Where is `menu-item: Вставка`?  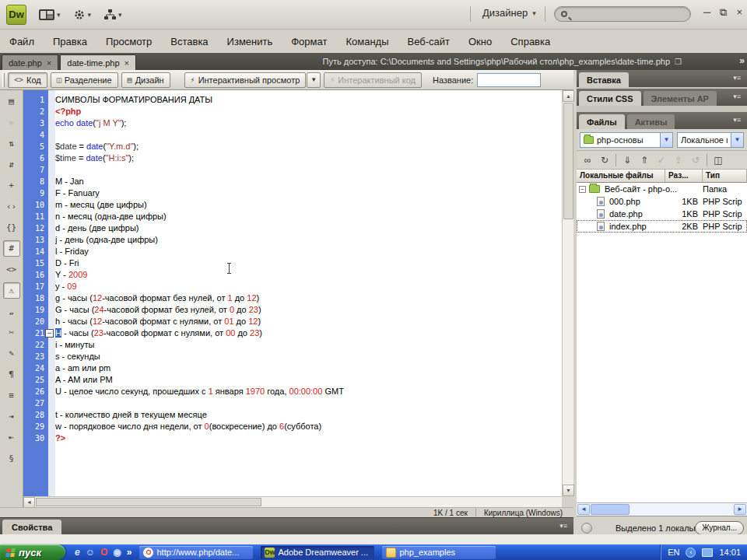 menu-item: Вставка is located at coordinates (189, 42).